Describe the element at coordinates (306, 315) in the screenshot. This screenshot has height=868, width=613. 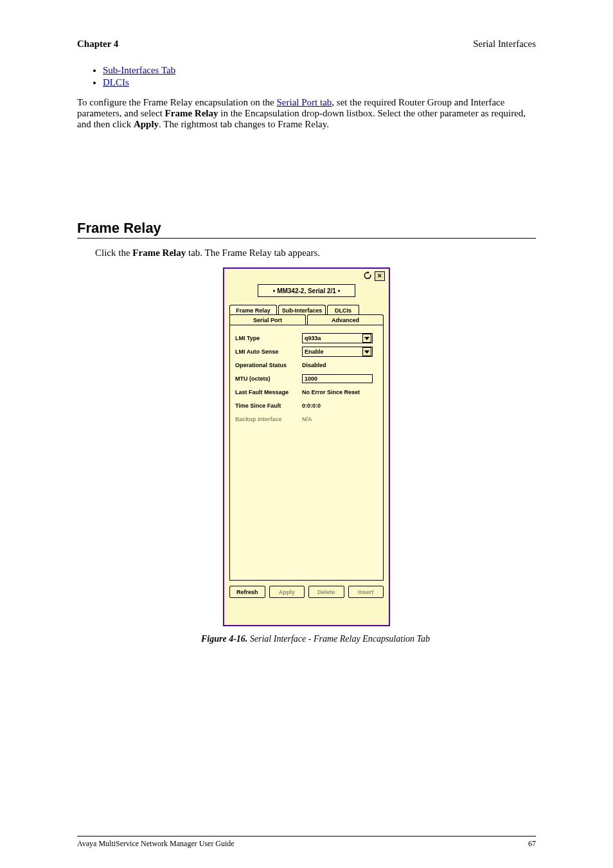
I see `tab-strip: Frame Relay Sub-Interfaces DLCIs Serial …` at that location.